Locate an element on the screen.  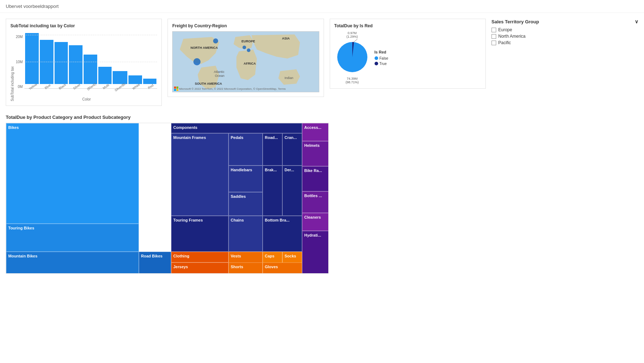
treemap-der: Der... is located at coordinates (292, 191).